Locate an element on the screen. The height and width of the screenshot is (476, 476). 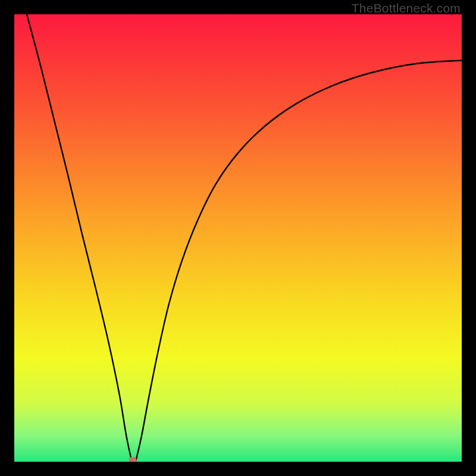
watermark-text: TheBottleneck.com is located at coordinates (406, 8).